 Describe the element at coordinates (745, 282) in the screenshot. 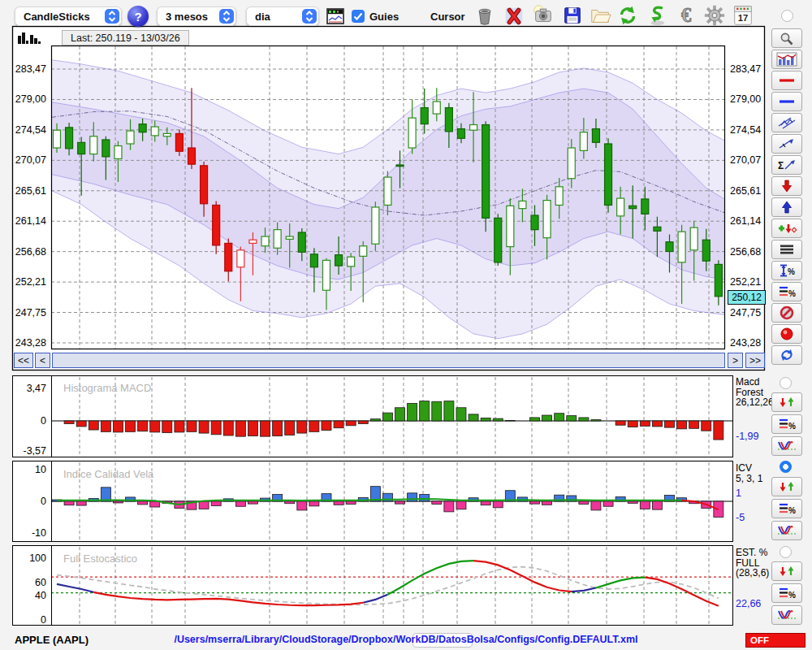

I see `y-axis-tick-right: 252,21` at that location.